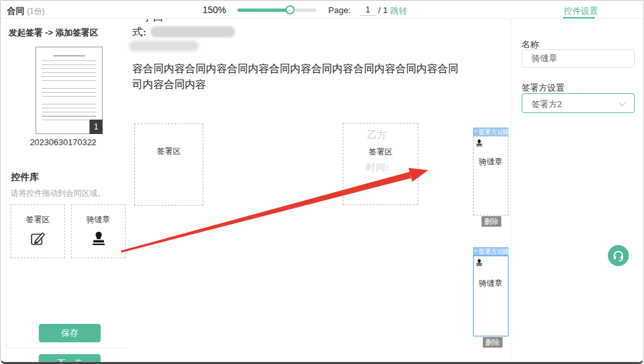 This screenshot has width=644, height=364. Describe the element at coordinates (96, 127) in the screenshot. I see `thumbnail-page-badge: 1` at that location.